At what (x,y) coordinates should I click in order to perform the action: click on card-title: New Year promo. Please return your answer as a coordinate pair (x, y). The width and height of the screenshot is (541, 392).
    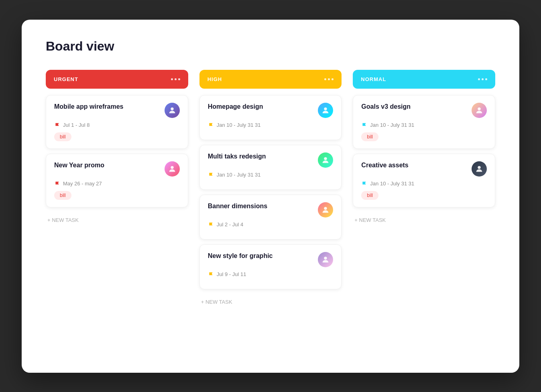
    Looking at the image, I should click on (79, 165).